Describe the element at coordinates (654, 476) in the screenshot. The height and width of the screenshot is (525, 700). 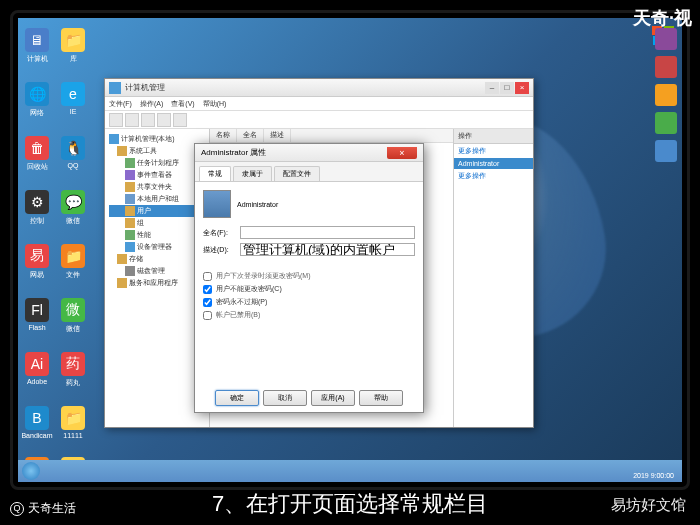
I see `clock: 2019 9:00:00` at that location.